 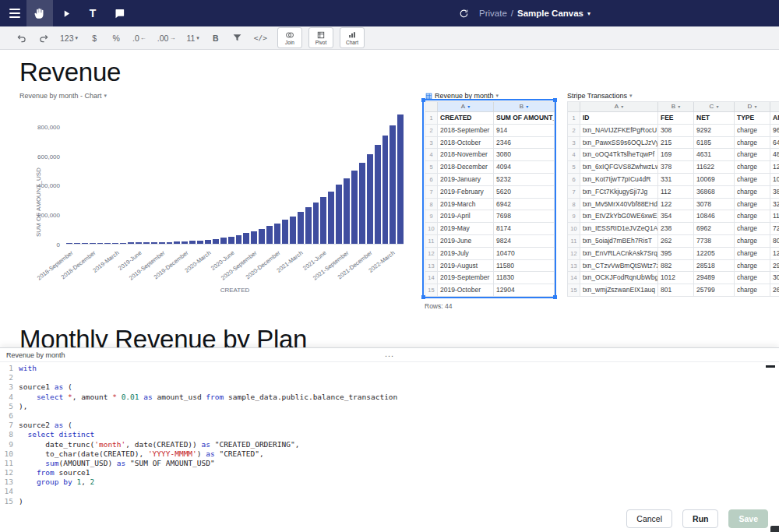 What do you see at coordinates (574, 131) in the screenshot?
I see `row-number: 2` at bounding box center [574, 131].